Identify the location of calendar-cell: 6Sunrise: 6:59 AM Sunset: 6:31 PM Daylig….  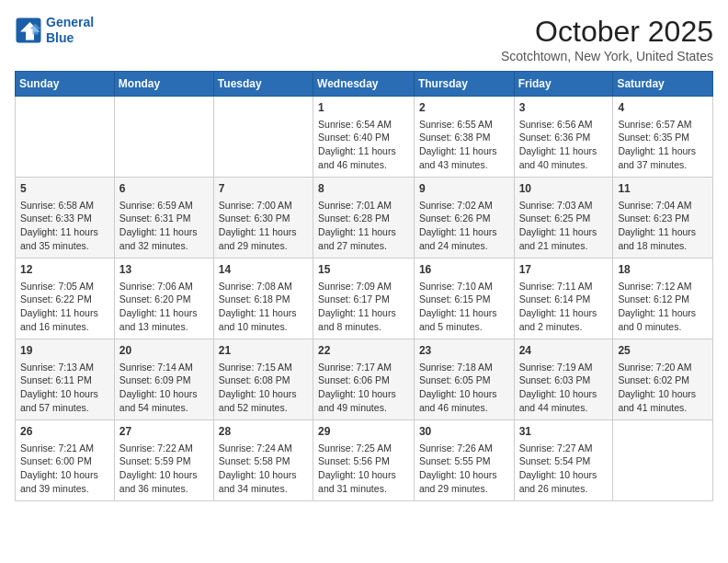
(164, 218).